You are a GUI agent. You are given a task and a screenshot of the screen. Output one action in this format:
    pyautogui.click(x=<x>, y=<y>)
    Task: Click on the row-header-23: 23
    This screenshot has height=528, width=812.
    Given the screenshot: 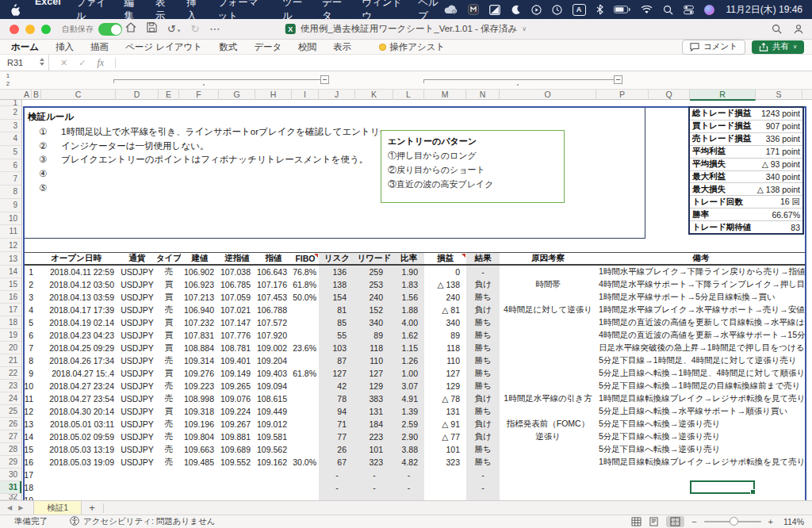 What is the action you would take?
    pyautogui.click(x=11, y=386)
    